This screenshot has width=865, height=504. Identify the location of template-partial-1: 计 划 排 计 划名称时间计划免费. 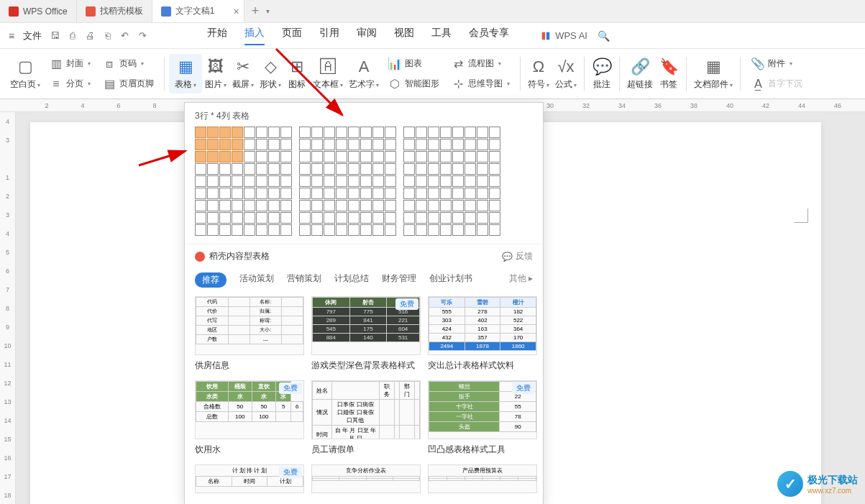
(250, 479).